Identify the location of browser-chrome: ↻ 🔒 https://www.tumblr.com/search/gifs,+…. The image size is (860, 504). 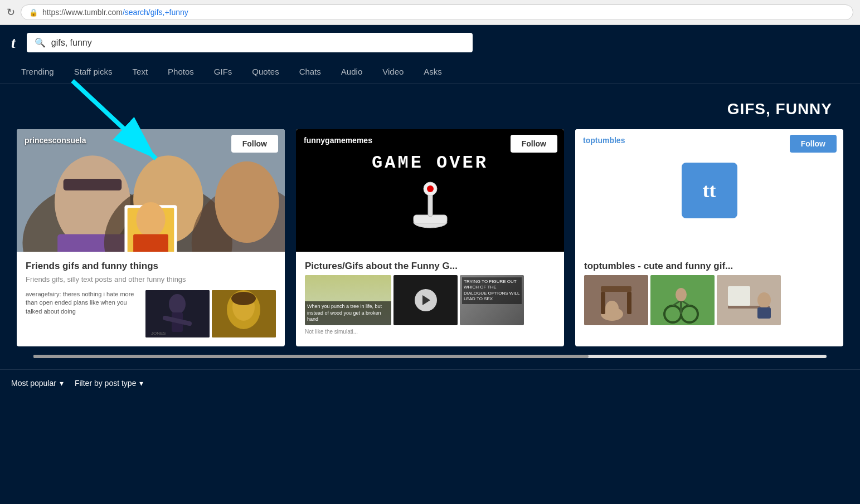
(430, 12).